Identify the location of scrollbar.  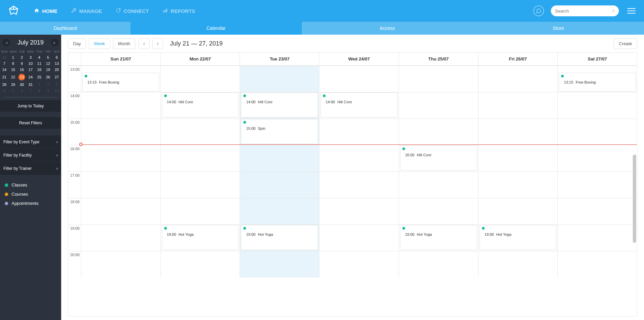
(634, 199).